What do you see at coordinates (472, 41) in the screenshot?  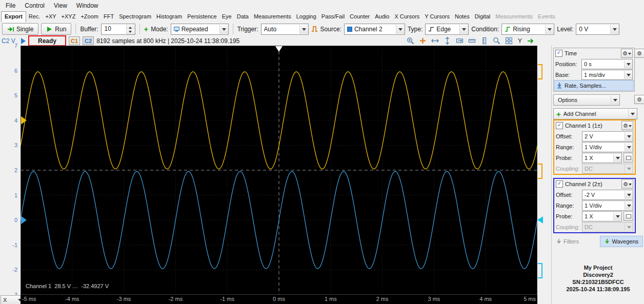 I see `ruler-horizontal-button` at bounding box center [472, 41].